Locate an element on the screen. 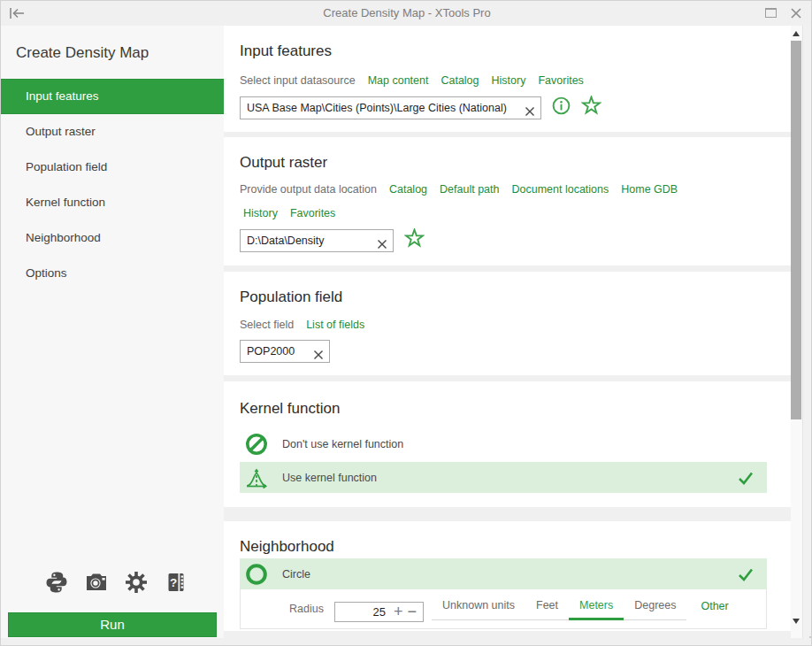 The width and height of the screenshot is (812, 646). info-icon is located at coordinates (561, 108).